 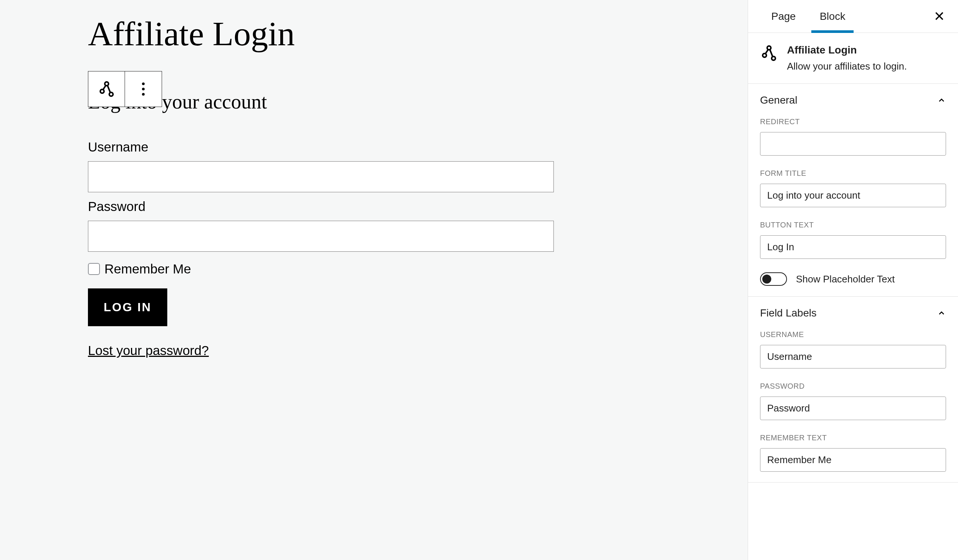 What do you see at coordinates (853, 137) in the screenshot?
I see `field-redirect: REDIRECT` at bounding box center [853, 137].